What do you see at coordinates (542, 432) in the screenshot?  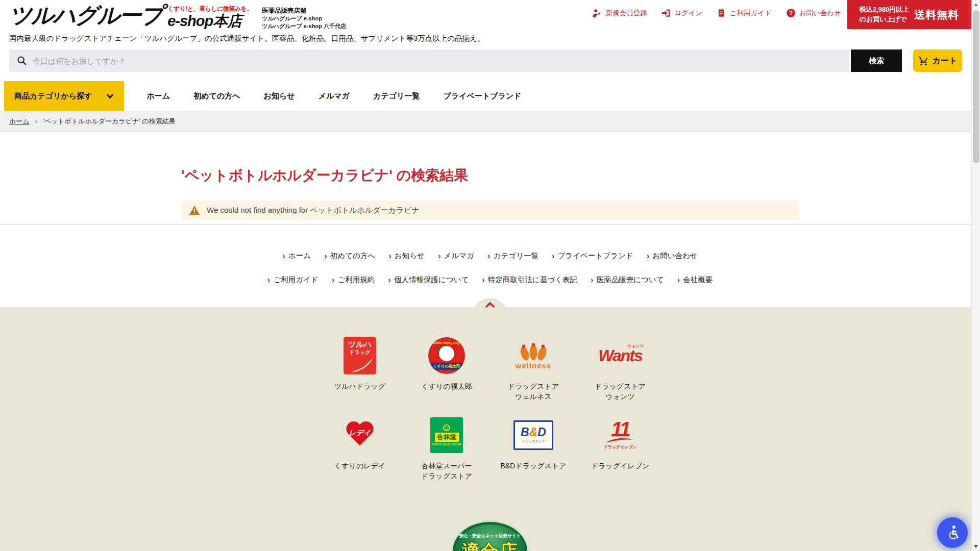 I see `logo-text: D` at bounding box center [542, 432].